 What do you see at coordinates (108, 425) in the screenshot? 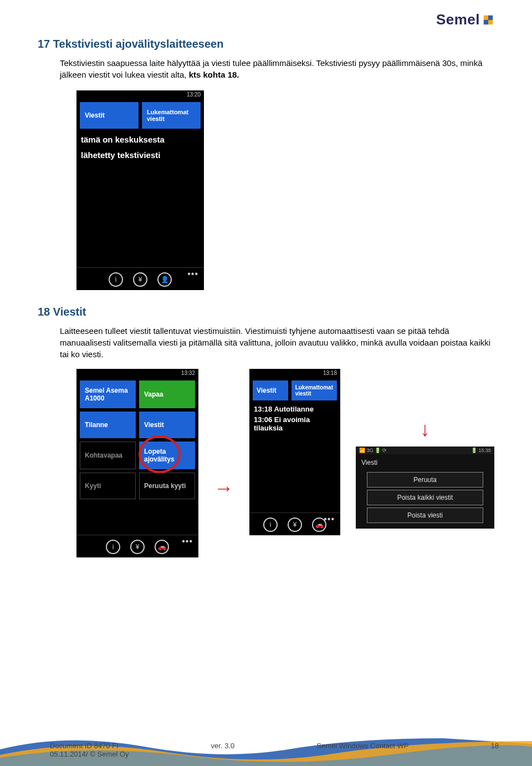
I see `tile-tilanne: Tilanne` at bounding box center [108, 425].